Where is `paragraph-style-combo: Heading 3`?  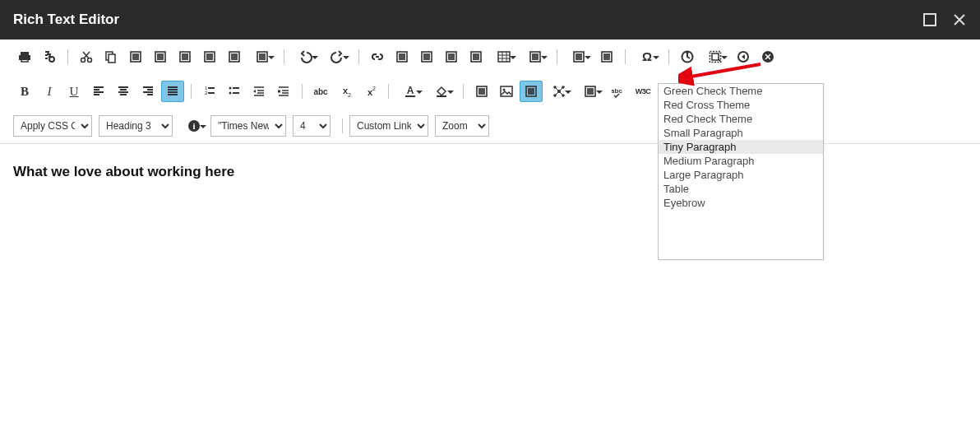 paragraph-style-combo: Heading 3 is located at coordinates (136, 126).